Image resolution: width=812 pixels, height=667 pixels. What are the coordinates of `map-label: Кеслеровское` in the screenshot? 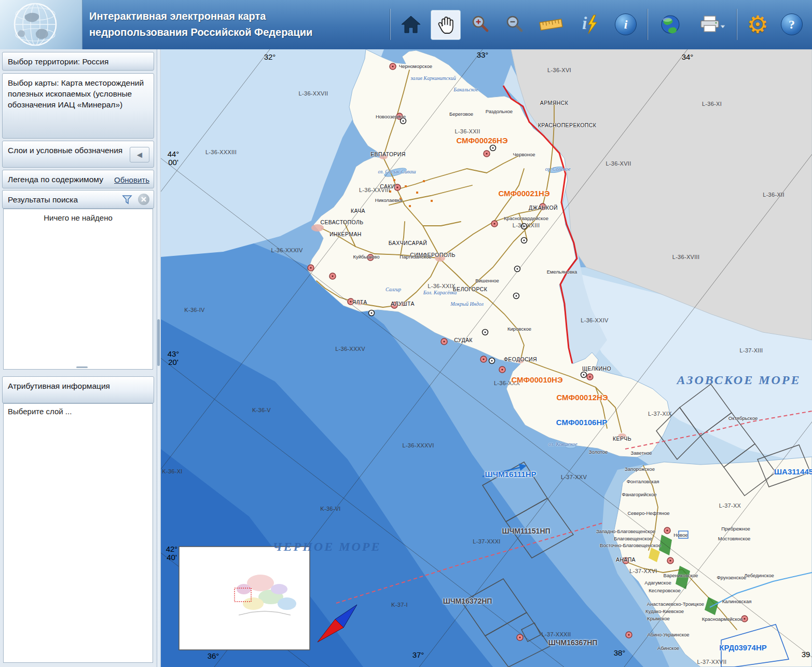 It's located at (664, 591).